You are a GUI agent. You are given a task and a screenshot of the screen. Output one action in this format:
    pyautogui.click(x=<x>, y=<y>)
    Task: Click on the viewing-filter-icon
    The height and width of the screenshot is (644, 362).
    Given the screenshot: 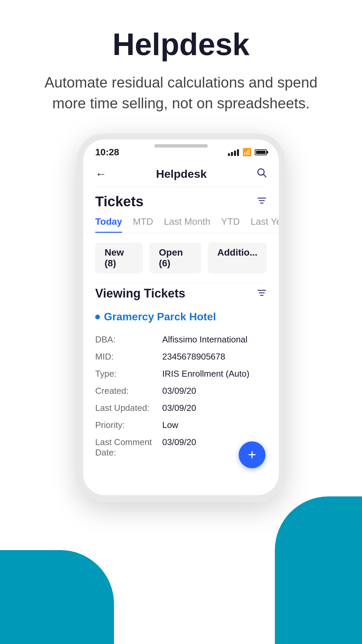 What is the action you would take?
    pyautogui.click(x=262, y=293)
    